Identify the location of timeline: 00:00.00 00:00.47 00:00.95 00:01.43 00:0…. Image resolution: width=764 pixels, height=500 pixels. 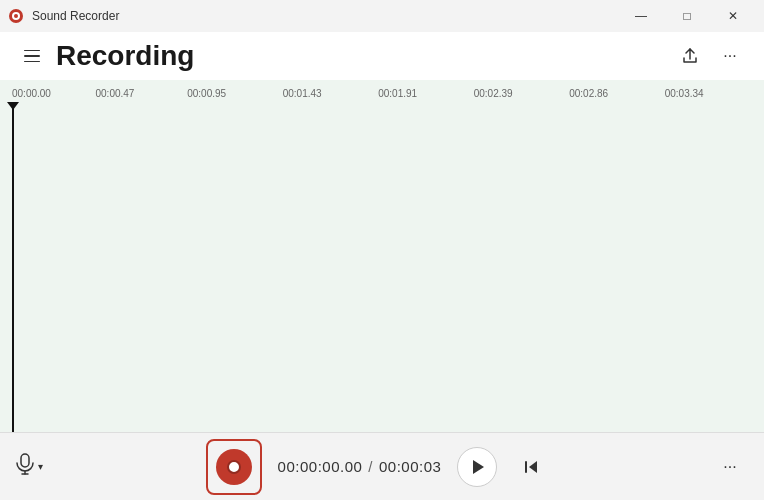
(382, 94).